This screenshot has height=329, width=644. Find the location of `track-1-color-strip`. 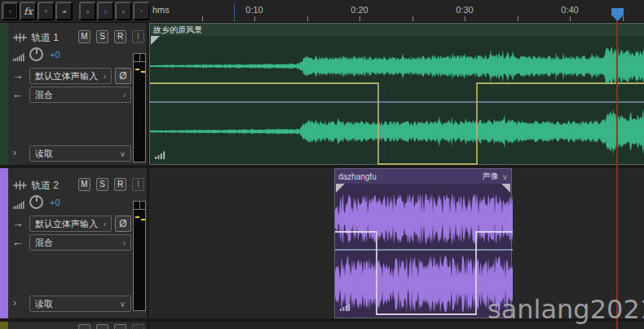

track-1-color-strip is located at coordinates (4, 94).